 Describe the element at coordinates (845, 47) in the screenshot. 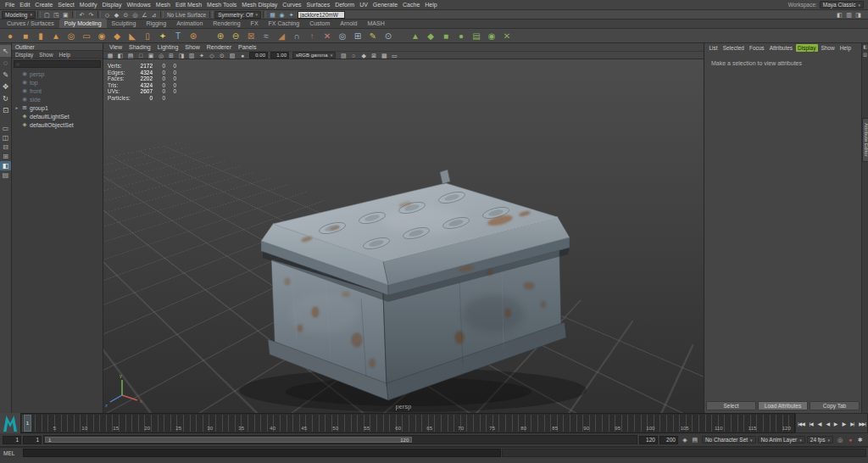

I see `attribute-editor-menu-item: Help` at that location.